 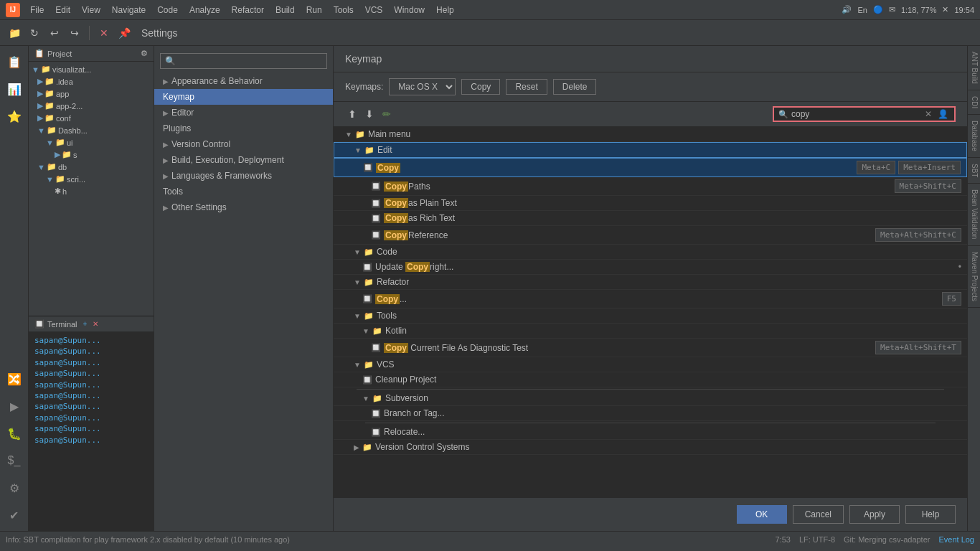 What do you see at coordinates (244, 144) in the screenshot?
I see `nav-vcs: ▶ Version Control` at bounding box center [244, 144].